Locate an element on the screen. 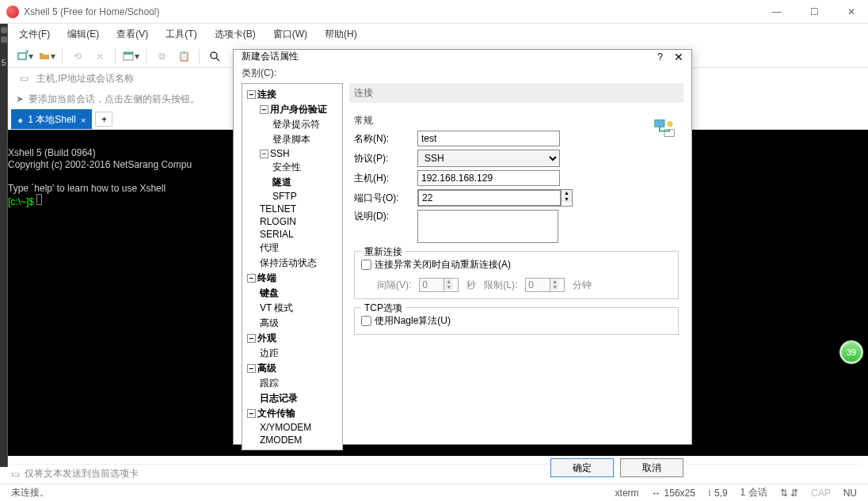 This screenshot has height=501, width=868. menu-tab: 选项卡(B) is located at coordinates (235, 35).